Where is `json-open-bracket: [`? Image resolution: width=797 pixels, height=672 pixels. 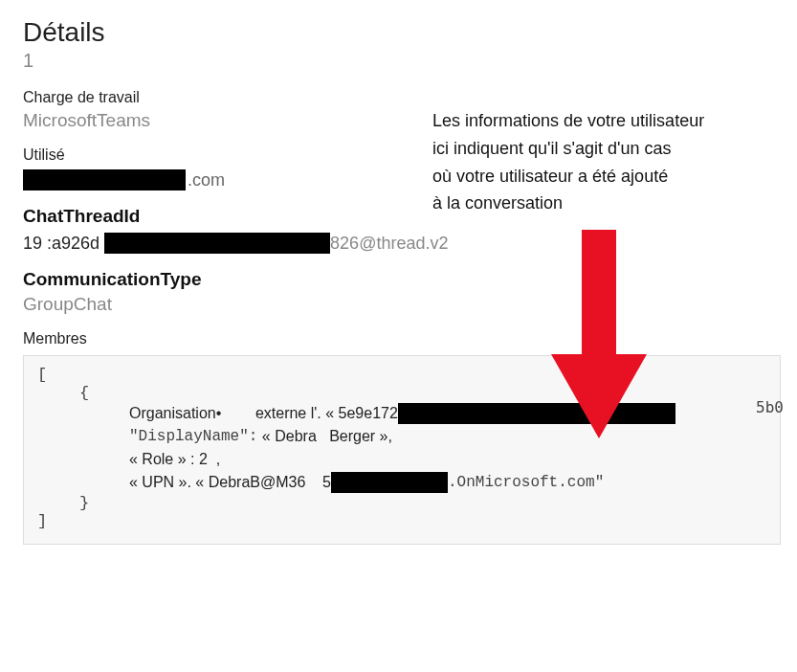
json-open-bracket: [ is located at coordinates (402, 375).